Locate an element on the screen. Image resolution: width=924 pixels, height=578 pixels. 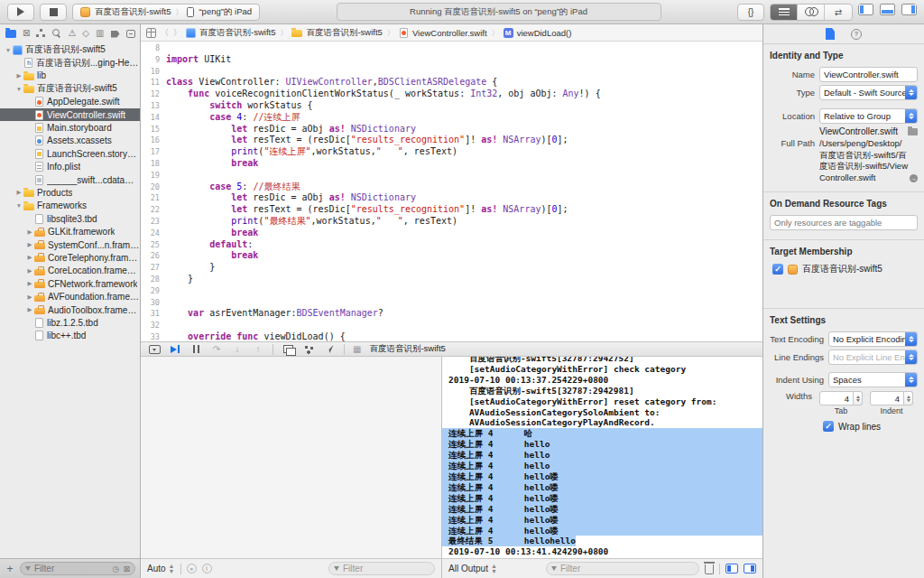
console-filter-field: Filter is located at coordinates (623, 569).